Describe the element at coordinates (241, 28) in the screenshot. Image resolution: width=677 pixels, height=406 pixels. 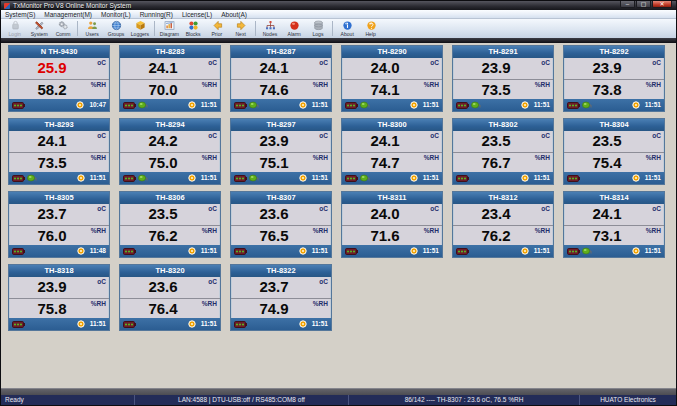
I see `toolbar-next-button: Next` at that location.